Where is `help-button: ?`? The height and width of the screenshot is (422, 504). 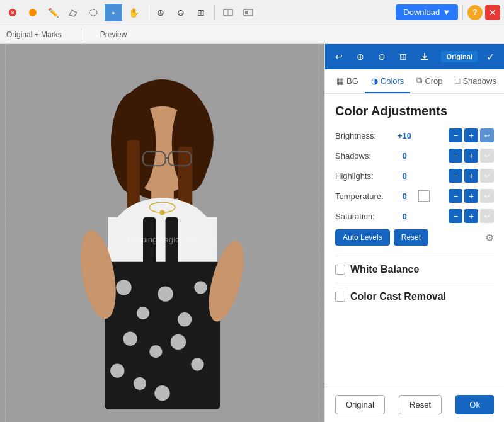
help-button: ? is located at coordinates (475, 13).